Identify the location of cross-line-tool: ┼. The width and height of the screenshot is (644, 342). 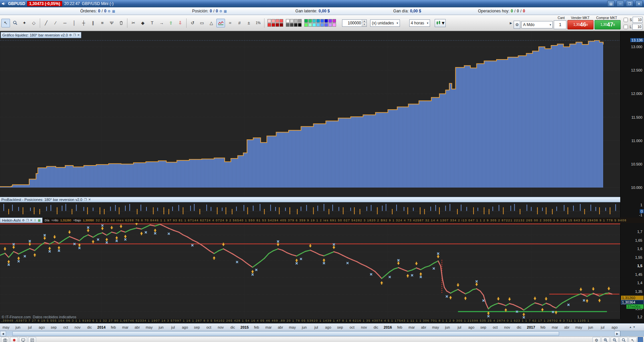
(84, 23).